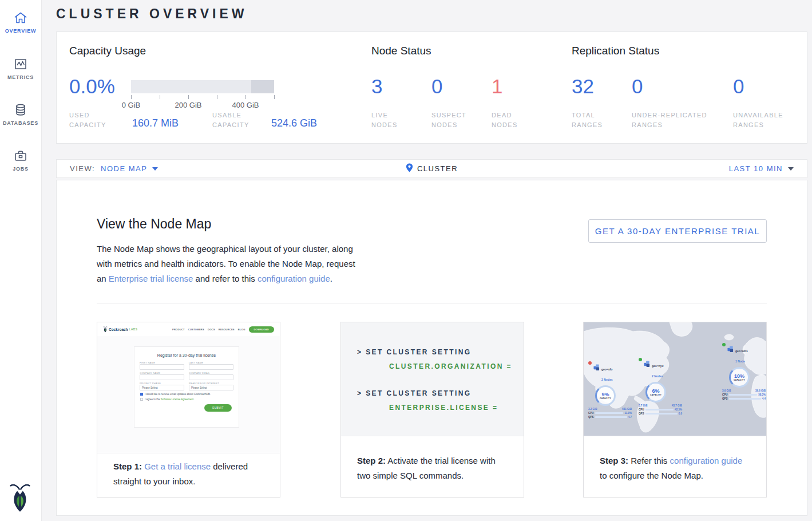  What do you see at coordinates (738, 86) in the screenshot?
I see `unavailable-ranges-count: 0` at bounding box center [738, 86].